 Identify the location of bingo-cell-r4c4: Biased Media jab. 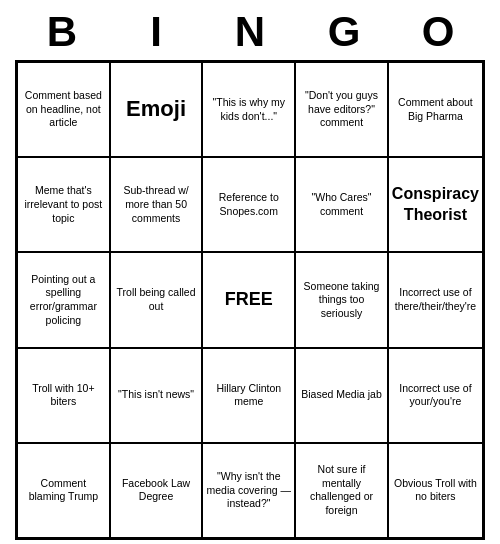
(342, 396).